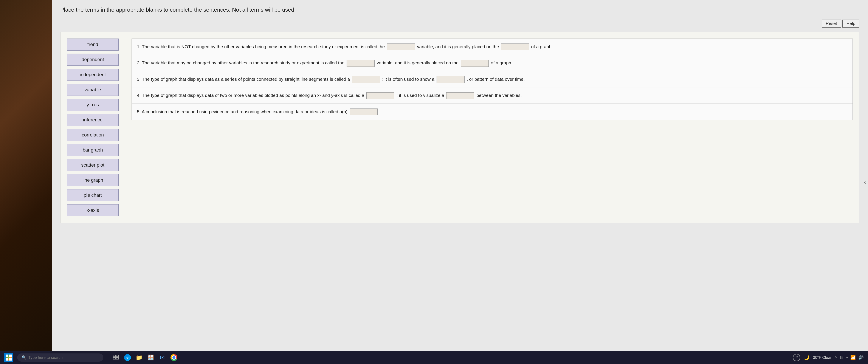  I want to click on sentence-2: 2. The variable that may be changed by o…, so click(492, 63).